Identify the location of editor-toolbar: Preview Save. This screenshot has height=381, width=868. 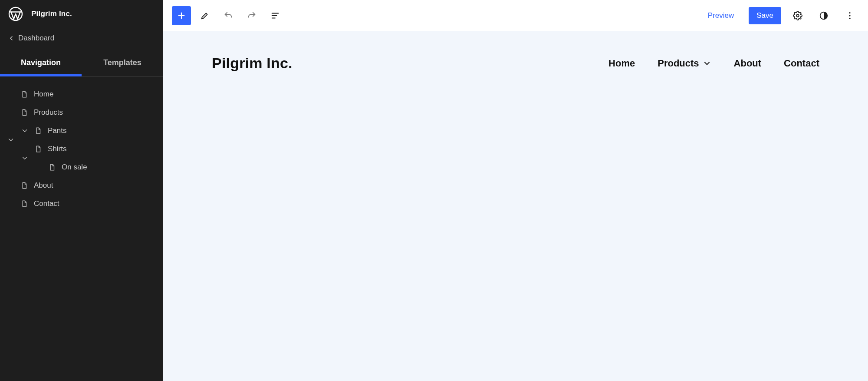
(516, 16).